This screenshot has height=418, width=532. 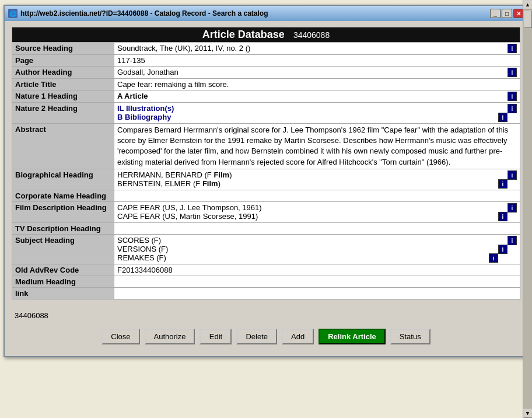 What do you see at coordinates (503, 217) in the screenshot?
I see `info-film2: i` at bounding box center [503, 217].